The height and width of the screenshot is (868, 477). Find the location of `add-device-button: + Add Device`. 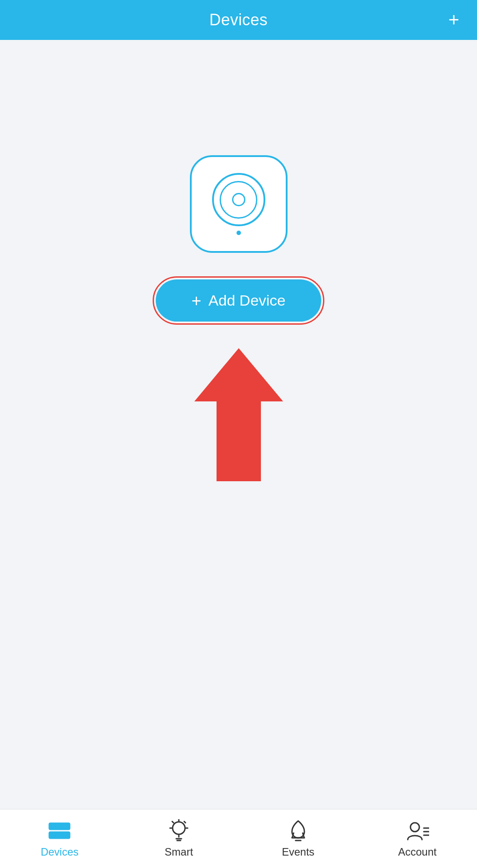

add-device-button: + Add Device is located at coordinates (238, 301).